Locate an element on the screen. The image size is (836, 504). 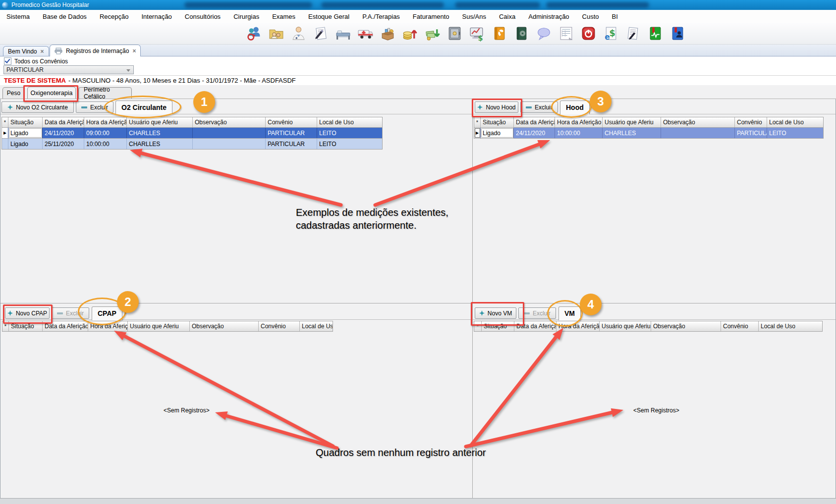
cell-data-afericao: 25/11/2020 is located at coordinates (63, 144).